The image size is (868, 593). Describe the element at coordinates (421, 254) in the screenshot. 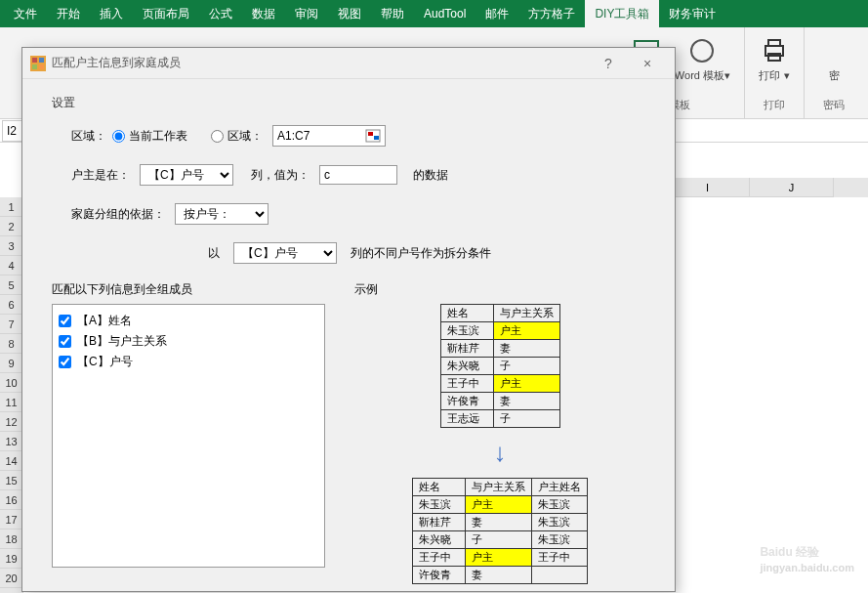

I see `split-suffix: 列的不同户号作为拆分条件` at that location.